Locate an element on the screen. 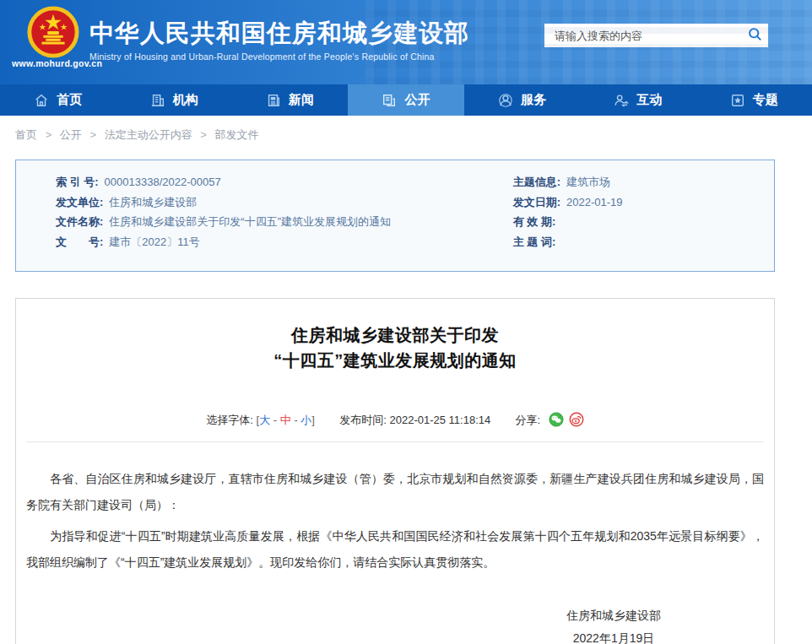 This screenshot has width=812, height=644. info-row-document-title: 文件名称:住房和城乡建设部关于印发“十四五”建筑业发展规划的通知 is located at coordinates (279, 222).